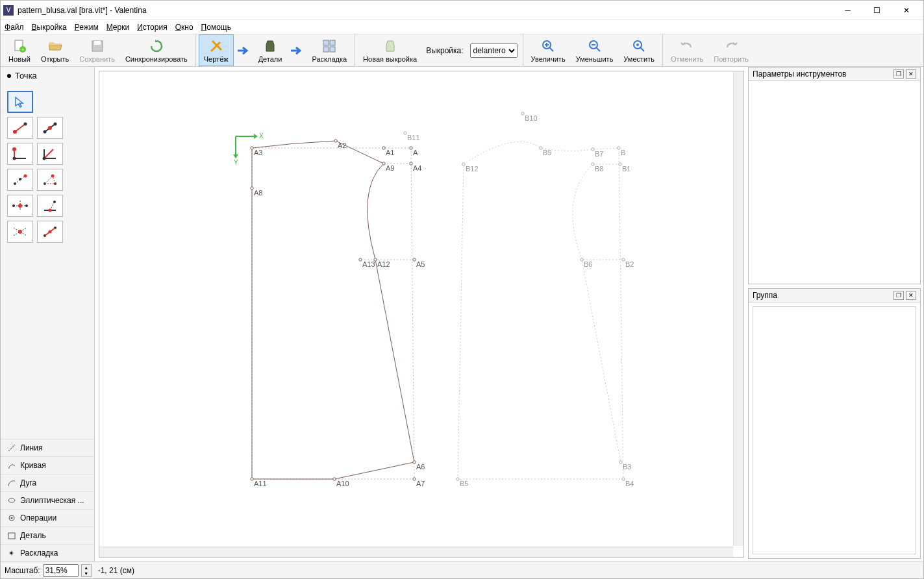 The height and width of the screenshot is (579, 924). Describe the element at coordinates (184, 27) in the screenshot. I see `menu-window: Окно` at that location.